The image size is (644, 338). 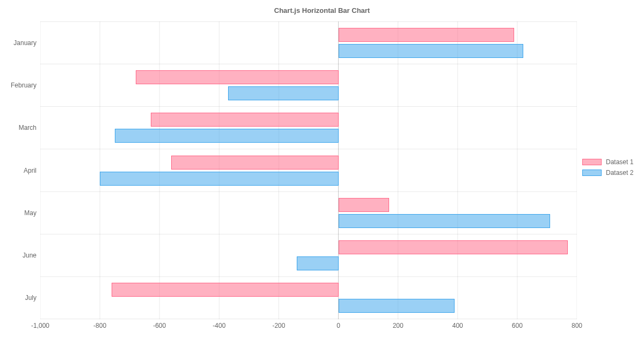 What do you see at coordinates (40, 326) in the screenshot?
I see `x-tick-label: -1,000` at bounding box center [40, 326].